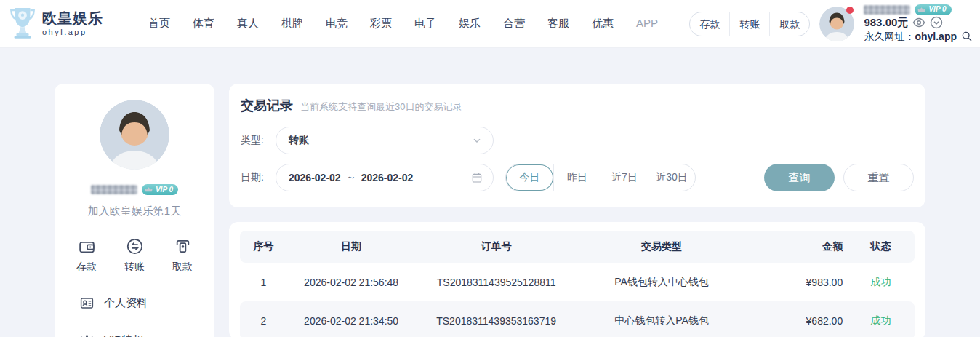 This screenshot has width=980, height=337. What do you see at coordinates (477, 178) in the screenshot?
I see `calendar-icon` at bounding box center [477, 178].